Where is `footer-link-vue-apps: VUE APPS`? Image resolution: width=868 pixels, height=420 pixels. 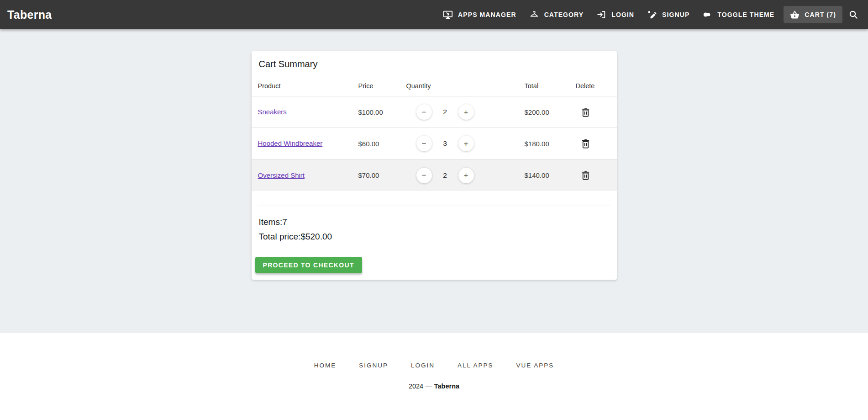 footer-link-vue-apps: VUE APPS is located at coordinates (535, 366).